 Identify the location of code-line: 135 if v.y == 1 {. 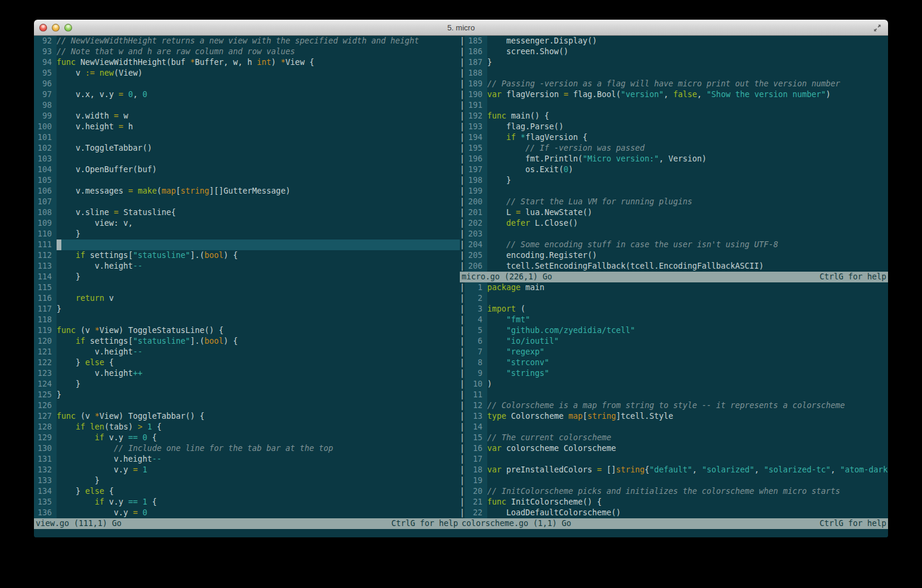
(247, 502).